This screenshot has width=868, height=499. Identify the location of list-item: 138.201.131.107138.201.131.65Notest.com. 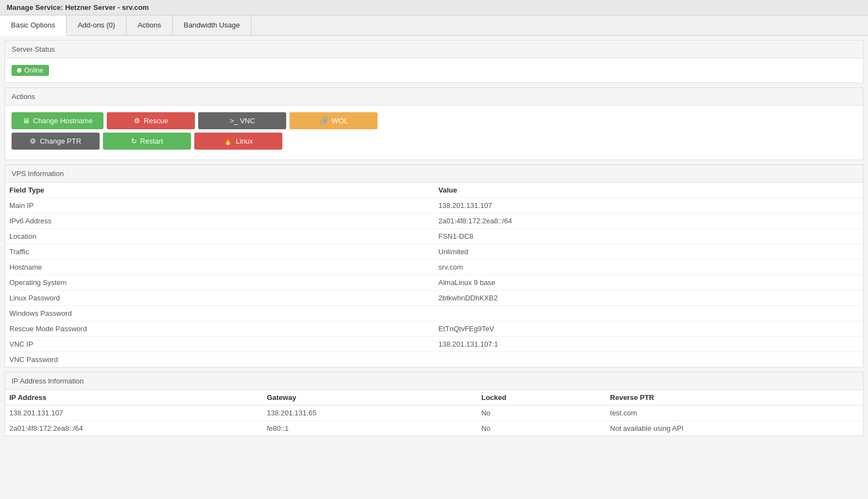
(434, 413).